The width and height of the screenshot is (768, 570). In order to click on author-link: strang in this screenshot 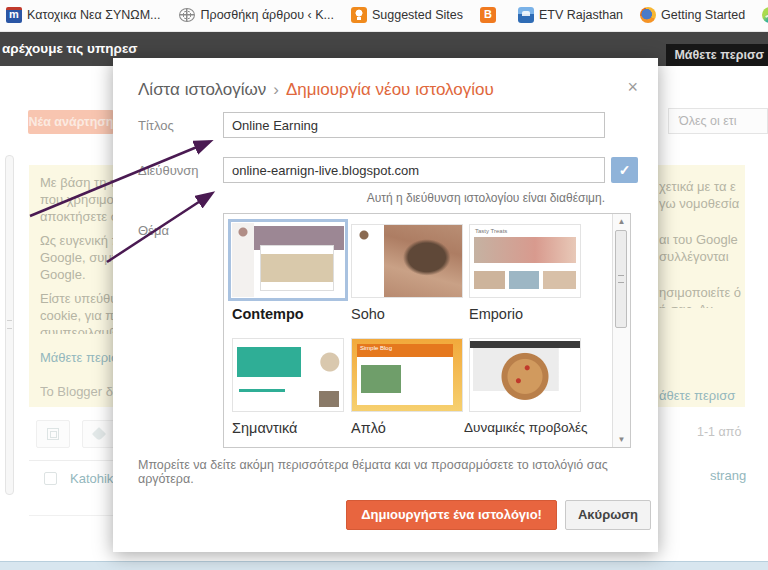, I will do `click(728, 476)`.